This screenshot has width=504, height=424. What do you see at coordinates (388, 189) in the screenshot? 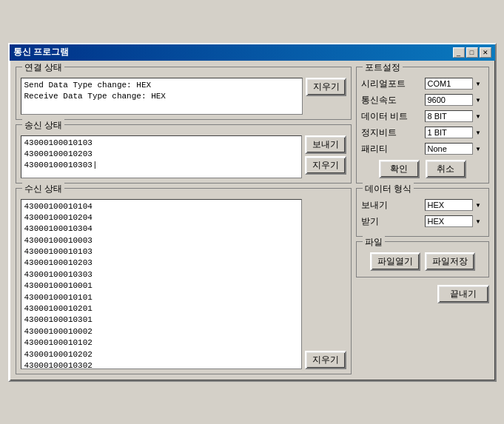
I see `data-format-title: 데이터 형식` at bounding box center [388, 189].